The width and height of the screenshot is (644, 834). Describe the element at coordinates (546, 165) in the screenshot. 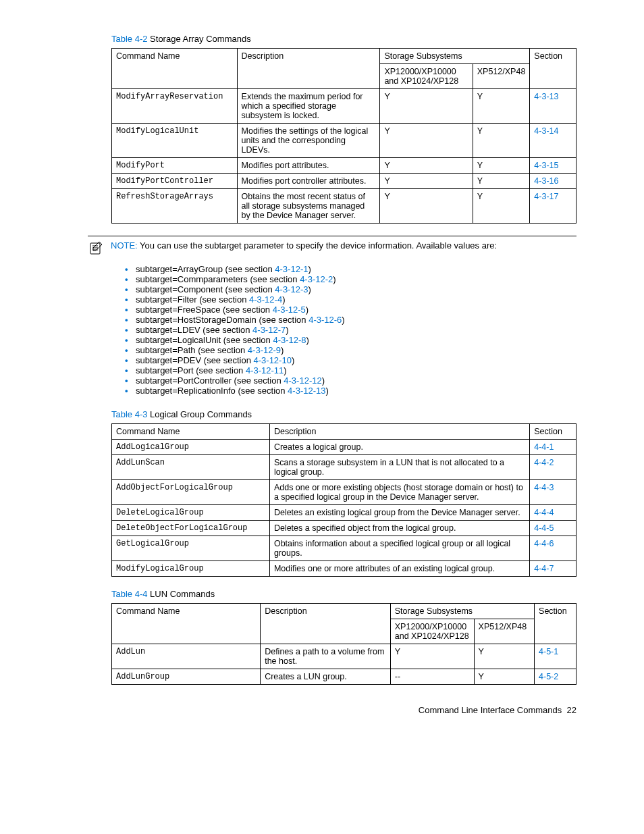

I see `section-link: 4-3-15` at that location.